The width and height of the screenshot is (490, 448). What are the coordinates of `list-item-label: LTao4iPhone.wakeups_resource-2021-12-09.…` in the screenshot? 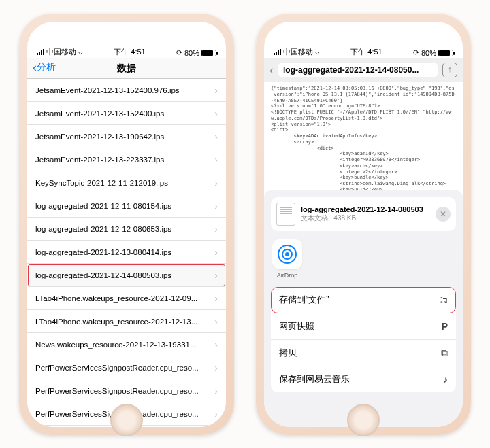 It's located at (116, 298).